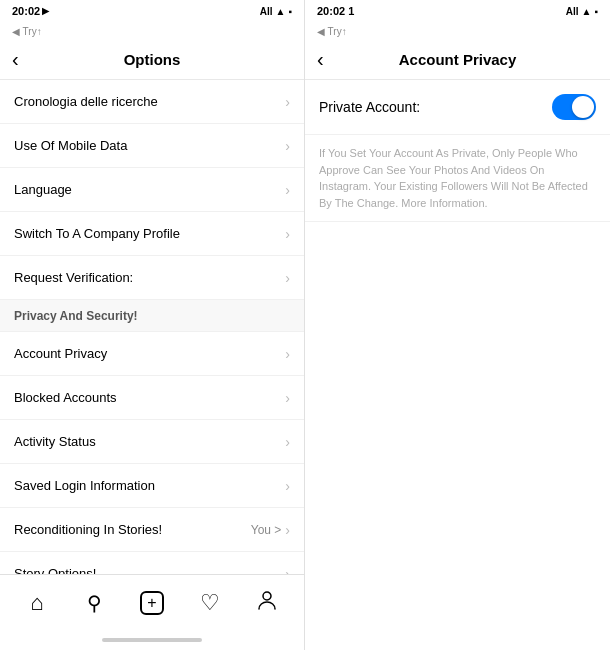  What do you see at coordinates (288, 354) in the screenshot?
I see `chevron-icon-6: ›` at bounding box center [288, 354].